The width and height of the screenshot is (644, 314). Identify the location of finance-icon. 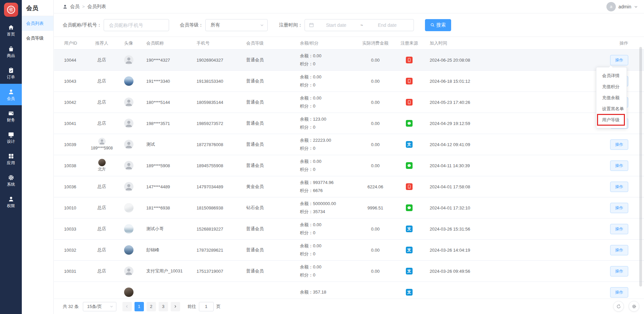
(11, 113).